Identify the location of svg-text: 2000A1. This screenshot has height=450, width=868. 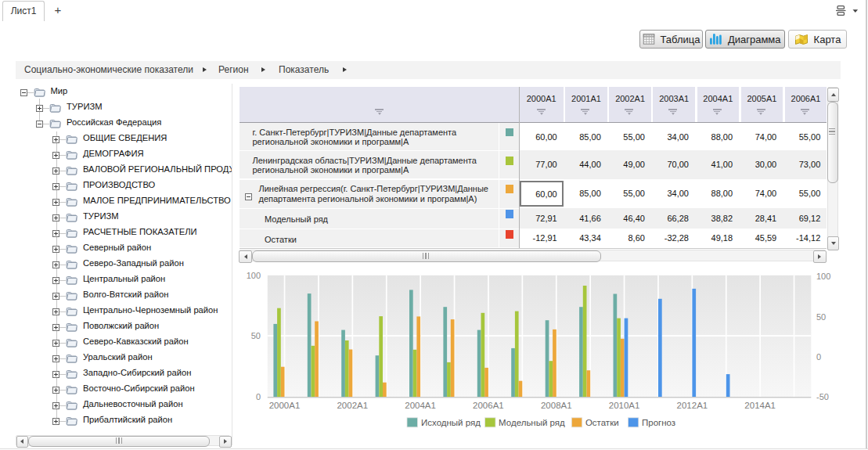
(285, 405).